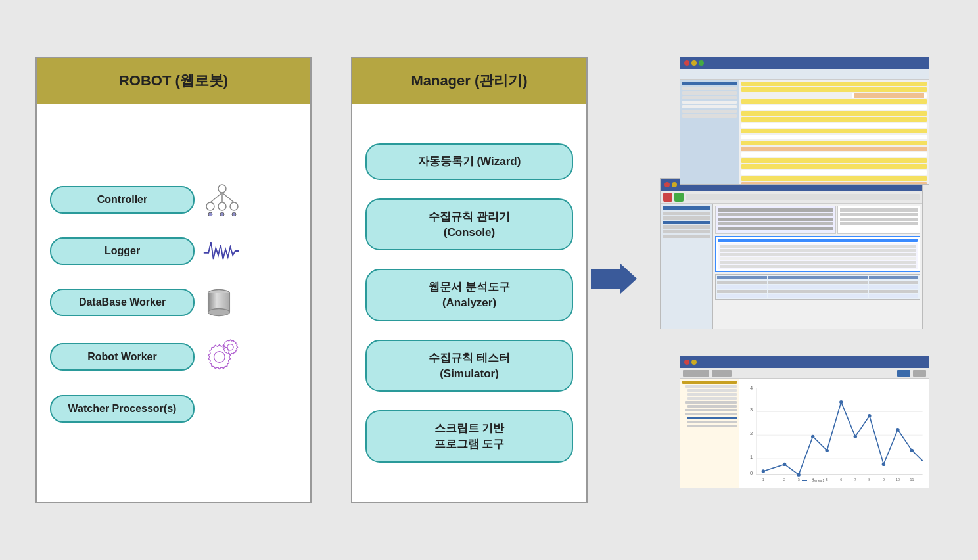 The height and width of the screenshot is (560, 978). What do you see at coordinates (469, 162) in the screenshot?
I see `wizard-label: 자동등록기 (Wizard)` at bounding box center [469, 162].